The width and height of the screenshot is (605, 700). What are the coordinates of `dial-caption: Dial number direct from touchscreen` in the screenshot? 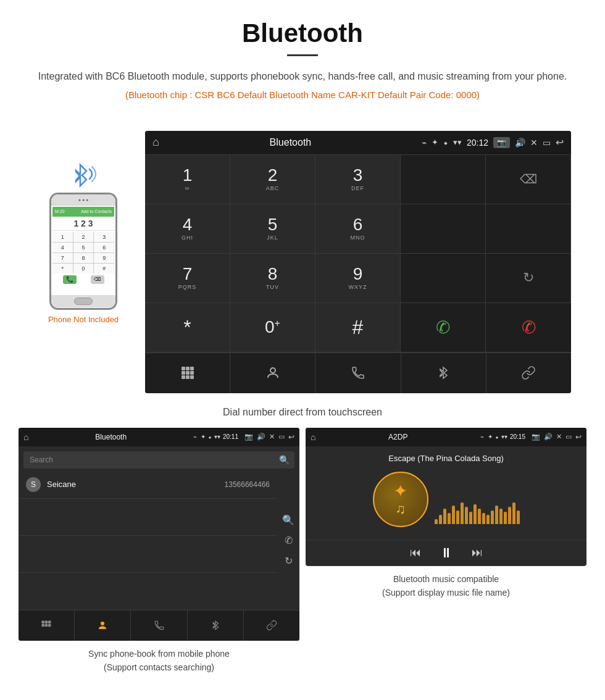 It's located at (302, 412).